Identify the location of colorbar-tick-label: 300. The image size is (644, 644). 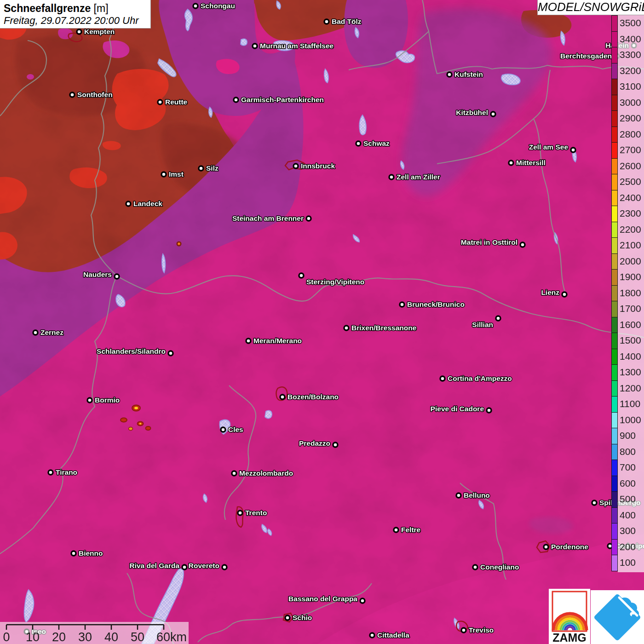
(632, 531).